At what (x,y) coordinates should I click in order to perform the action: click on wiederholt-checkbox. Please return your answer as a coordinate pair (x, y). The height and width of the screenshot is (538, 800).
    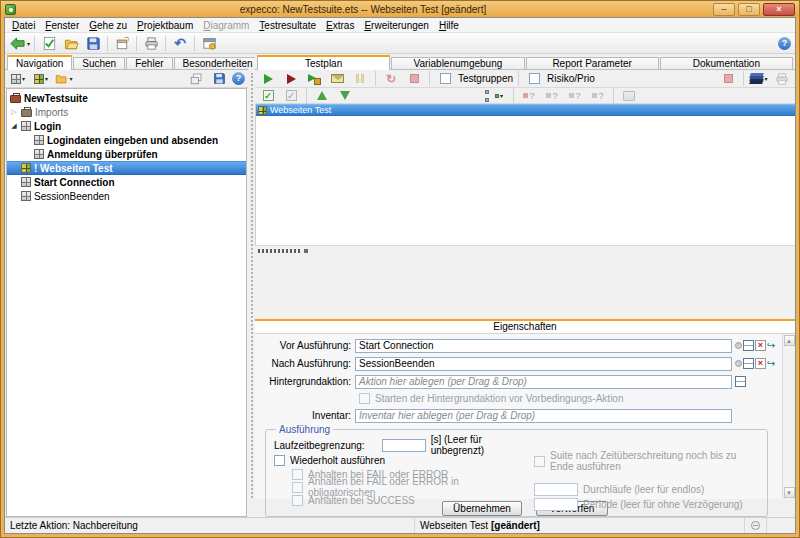
    Looking at the image, I should click on (280, 460).